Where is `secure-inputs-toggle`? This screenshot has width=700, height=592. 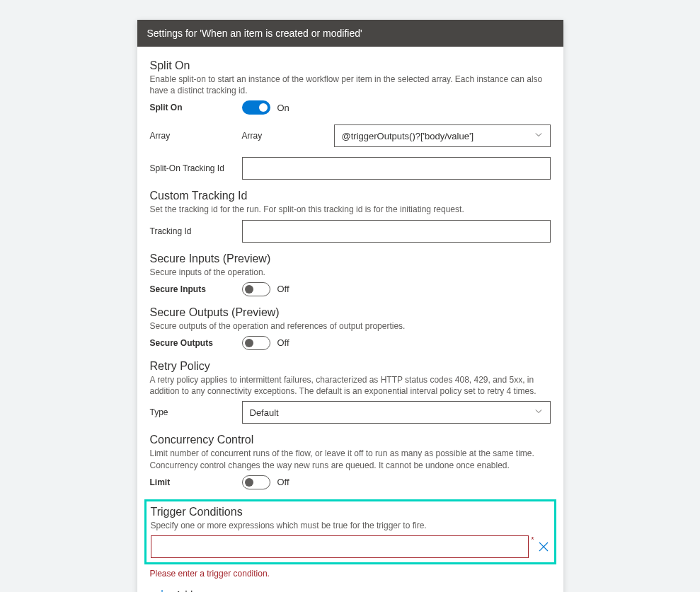 secure-inputs-toggle is located at coordinates (256, 289).